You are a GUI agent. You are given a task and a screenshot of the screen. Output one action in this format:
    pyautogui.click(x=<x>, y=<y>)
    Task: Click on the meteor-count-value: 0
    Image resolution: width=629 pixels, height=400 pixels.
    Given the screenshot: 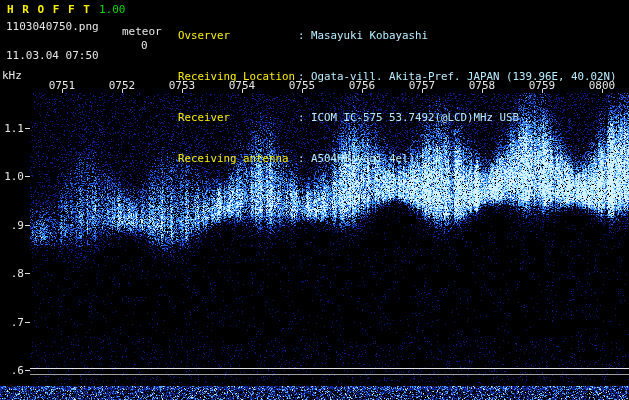 What is the action you would take?
    pyautogui.click(x=144, y=46)
    